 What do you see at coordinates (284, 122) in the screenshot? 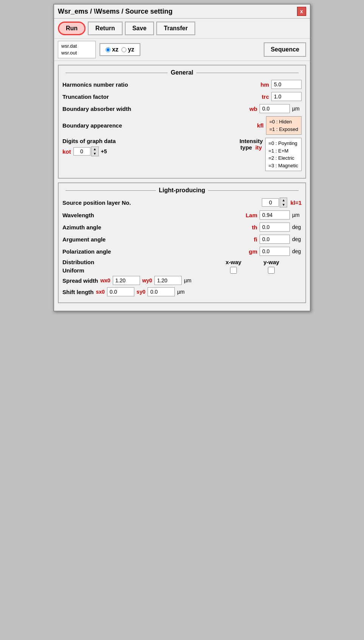
I see `boundary-appear-opt1: =0 : Hiden` at bounding box center [284, 122].